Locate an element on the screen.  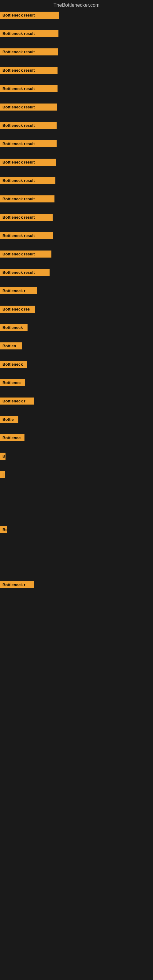
bottleneck-badge-11: Bottleneck result is located at coordinates (27, 199).